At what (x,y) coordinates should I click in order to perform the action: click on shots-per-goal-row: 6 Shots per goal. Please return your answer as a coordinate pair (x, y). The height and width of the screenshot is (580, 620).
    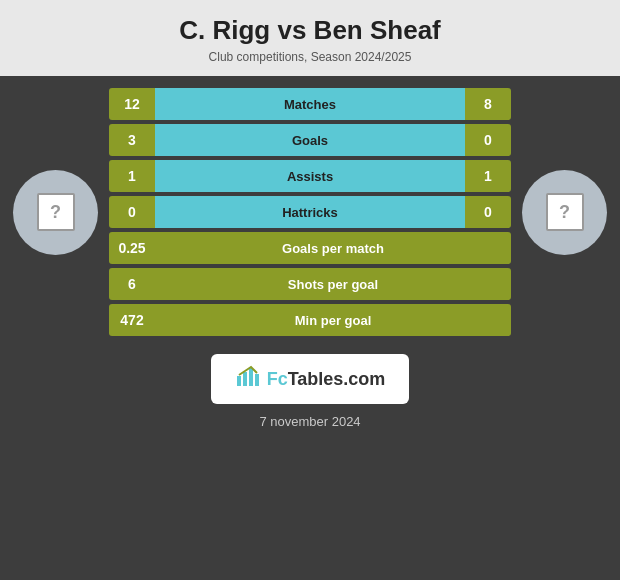
    Looking at the image, I should click on (310, 284).